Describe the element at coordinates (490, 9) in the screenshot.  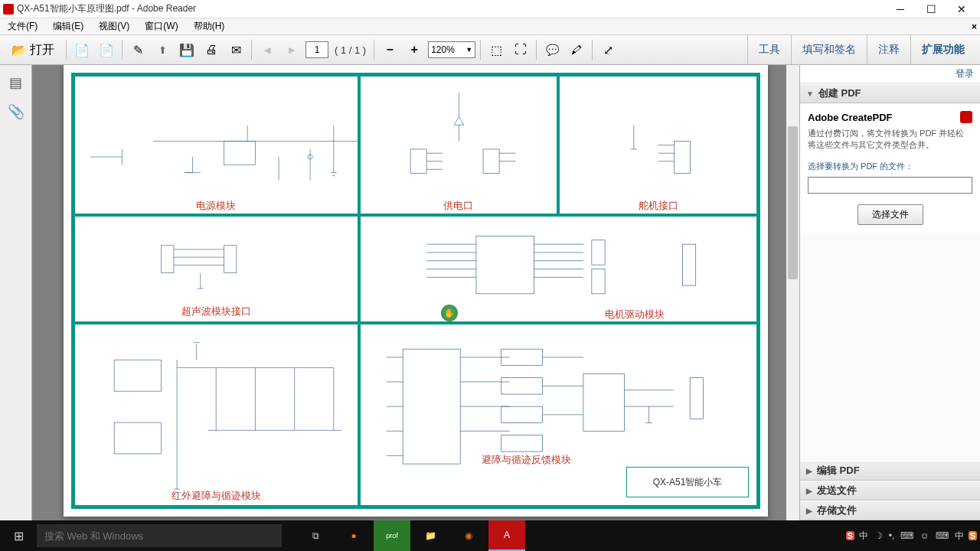
I see `titlebar: QX-A51智能小车原理图.pdf - Adobe Reader ─ ☐ ✕` at that location.